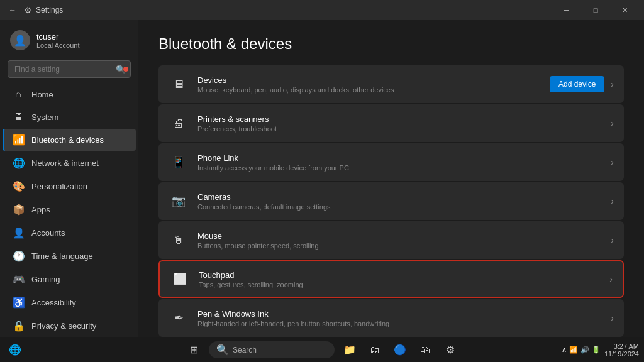 Image resolution: width=644 pixels, height=362 pixels. Describe the element at coordinates (400, 350) in the screenshot. I see `edge-browser-icon: 🔵` at that location.